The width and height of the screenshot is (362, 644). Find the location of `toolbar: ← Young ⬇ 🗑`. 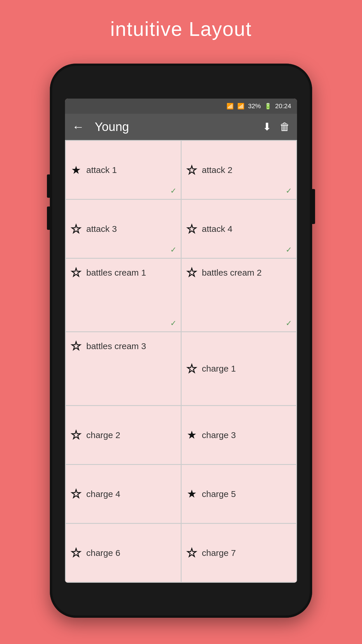

toolbar: ← Young ⬇ 🗑 is located at coordinates (181, 127).